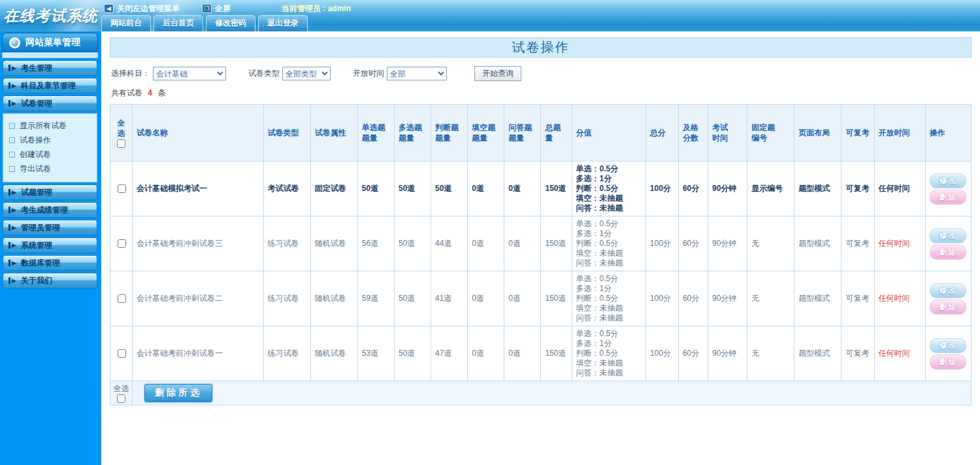 Image resolution: width=980 pixels, height=465 pixels. Describe the element at coordinates (50, 154) in the screenshot. I see `sidebar-item-create-paper: 创建试卷` at that location.